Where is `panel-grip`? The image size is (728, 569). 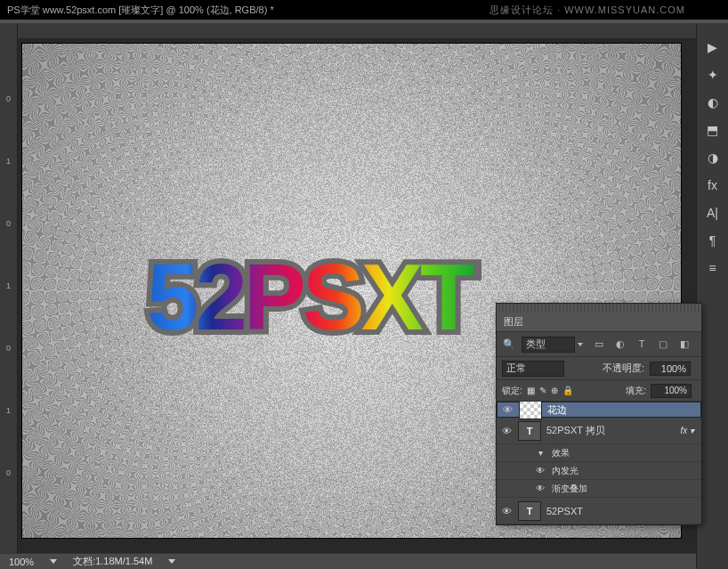
panel-grip is located at coordinates (599, 308).